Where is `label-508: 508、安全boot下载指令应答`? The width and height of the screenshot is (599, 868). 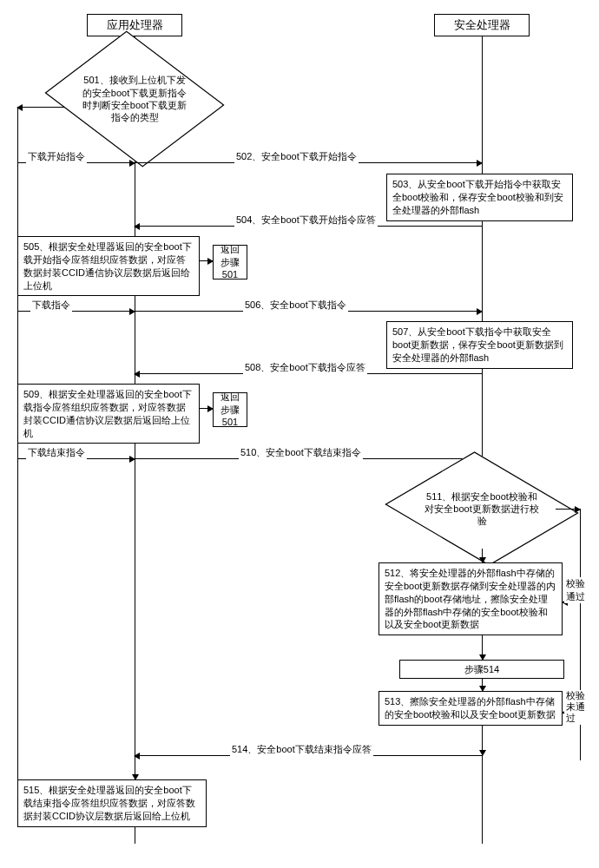
label-508: 508、安全boot下载指令应答 is located at coordinates (306, 368).